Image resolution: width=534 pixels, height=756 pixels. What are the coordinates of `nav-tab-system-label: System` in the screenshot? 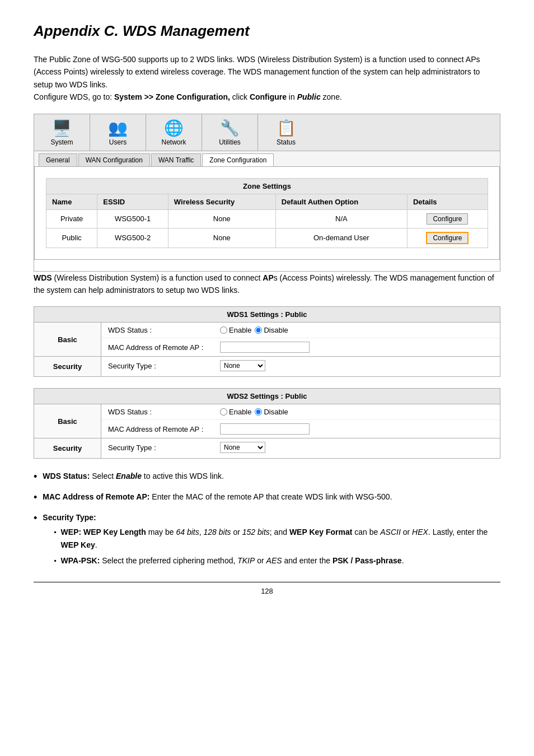 It's located at (62, 142).